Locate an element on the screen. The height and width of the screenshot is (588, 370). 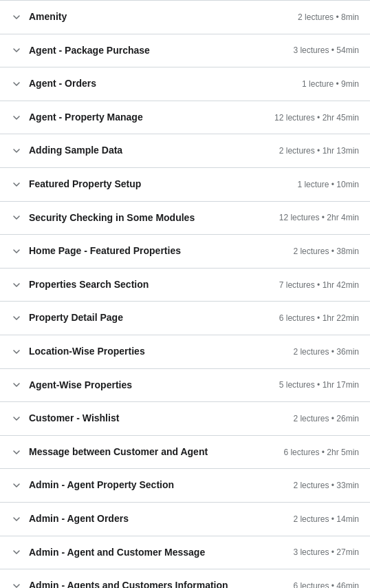
course-item-left: Message between Customer and Agent is located at coordinates (143, 452).